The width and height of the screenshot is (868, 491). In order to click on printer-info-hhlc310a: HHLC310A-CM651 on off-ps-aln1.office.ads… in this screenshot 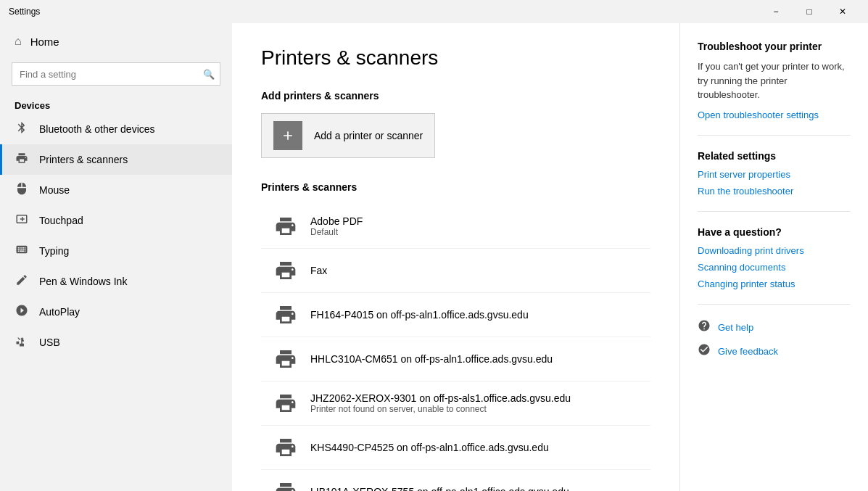, I will do `click(431, 359)`.